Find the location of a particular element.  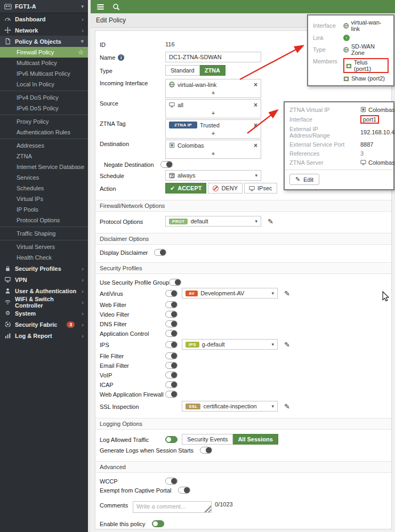

comments-textarea is located at coordinates (172, 507).